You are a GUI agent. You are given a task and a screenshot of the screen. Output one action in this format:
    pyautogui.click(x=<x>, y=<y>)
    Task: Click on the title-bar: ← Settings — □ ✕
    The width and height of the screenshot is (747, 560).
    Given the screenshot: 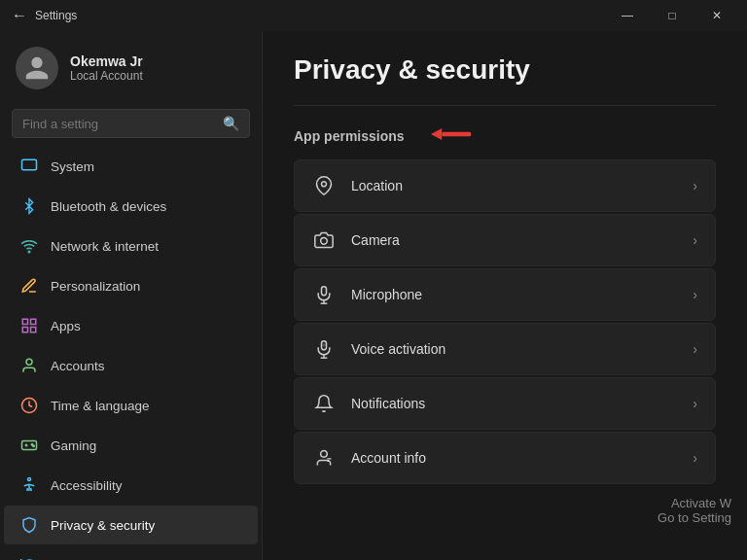 What is the action you would take?
    pyautogui.click(x=374, y=16)
    